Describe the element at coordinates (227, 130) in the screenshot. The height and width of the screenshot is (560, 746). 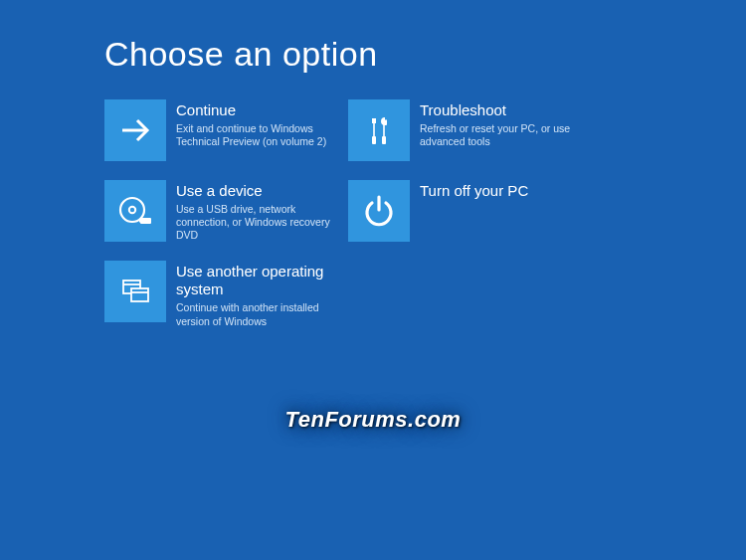
I see `option-continue: Continue Exit and continue to Windows Te…` at that location.